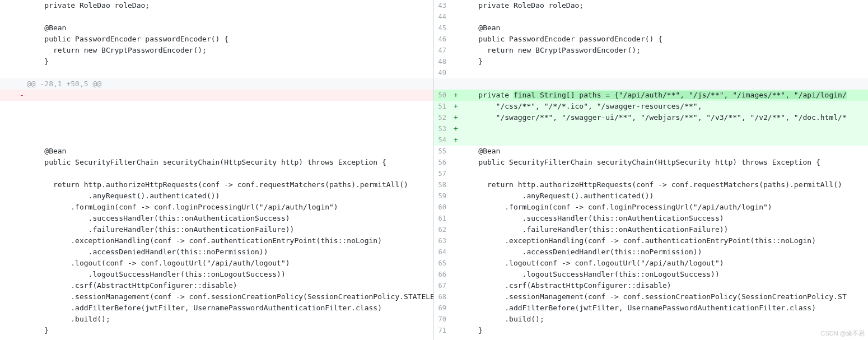 This screenshot has height=340, width=868. What do you see at coordinates (651, 185) in the screenshot?
I see `diff-row: 58 return http.authorizeHttpRequests(con…` at bounding box center [651, 185].